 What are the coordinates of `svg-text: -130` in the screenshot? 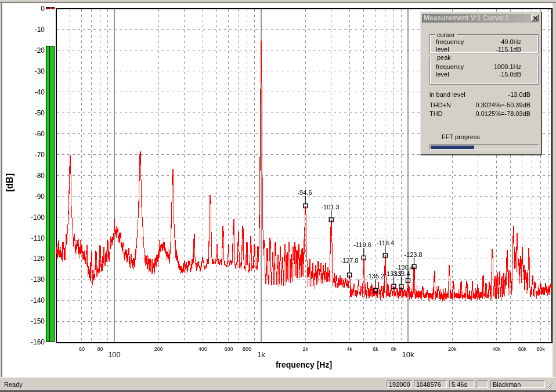 It's located at (38, 280).